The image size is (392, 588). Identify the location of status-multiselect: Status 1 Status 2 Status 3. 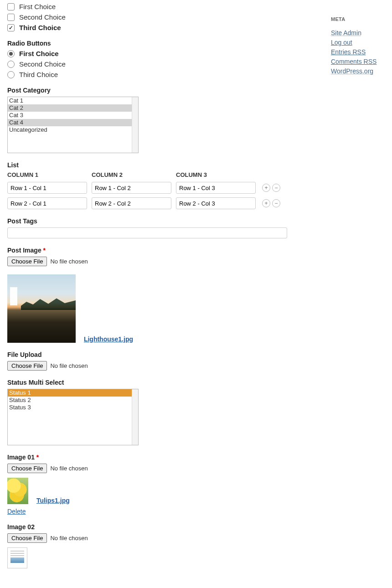
(73, 417).